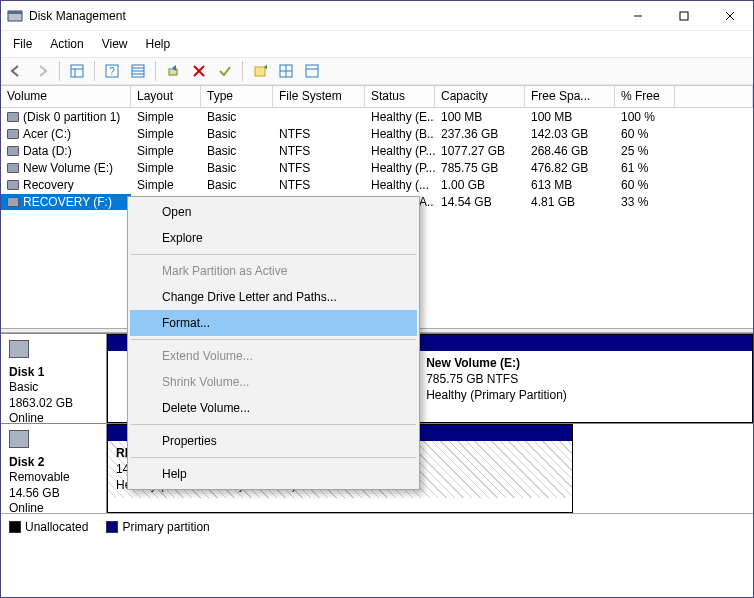  I want to click on cm-change-letter: Change Drive Letter and Paths..., so click(274, 297).